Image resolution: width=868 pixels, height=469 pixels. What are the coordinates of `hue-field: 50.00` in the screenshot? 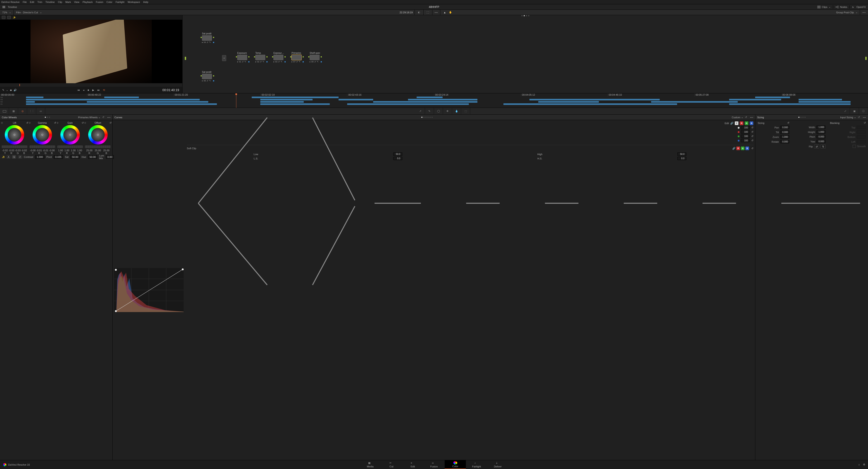 It's located at (93, 157).